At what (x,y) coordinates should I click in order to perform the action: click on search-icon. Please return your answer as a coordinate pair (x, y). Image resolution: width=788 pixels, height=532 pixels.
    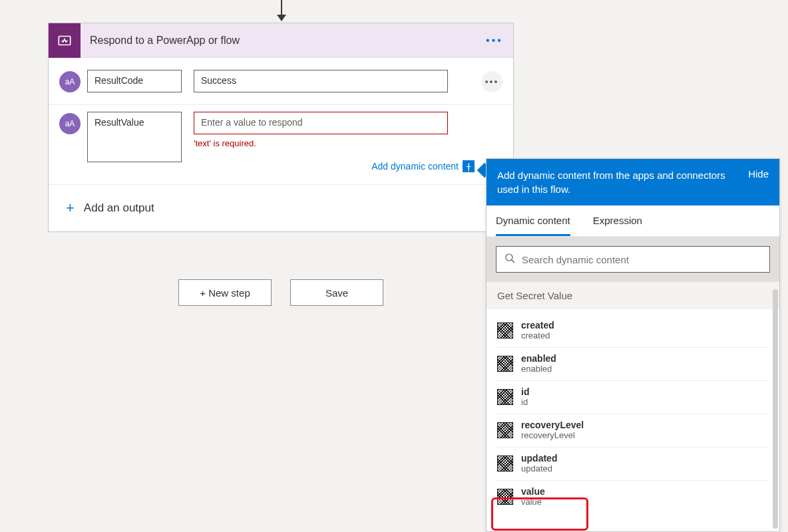
    Looking at the image, I should click on (510, 259).